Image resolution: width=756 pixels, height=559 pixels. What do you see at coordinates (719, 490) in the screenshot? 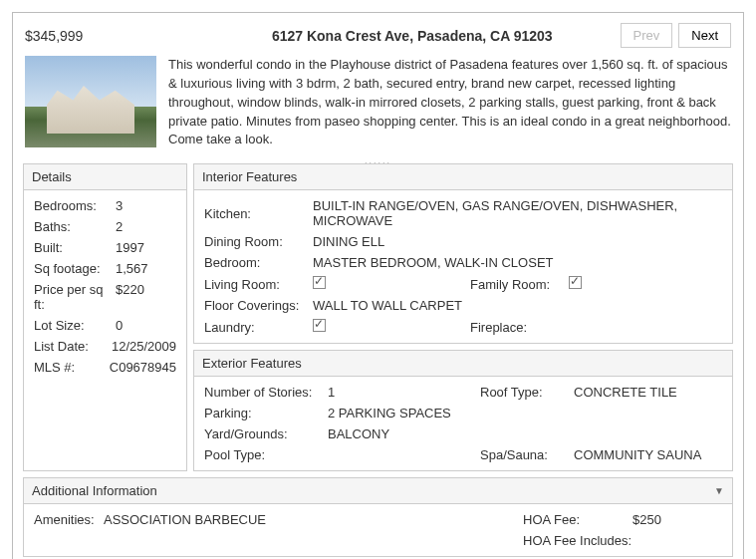
I see `chevron-down-icon: ▼` at bounding box center [719, 490].